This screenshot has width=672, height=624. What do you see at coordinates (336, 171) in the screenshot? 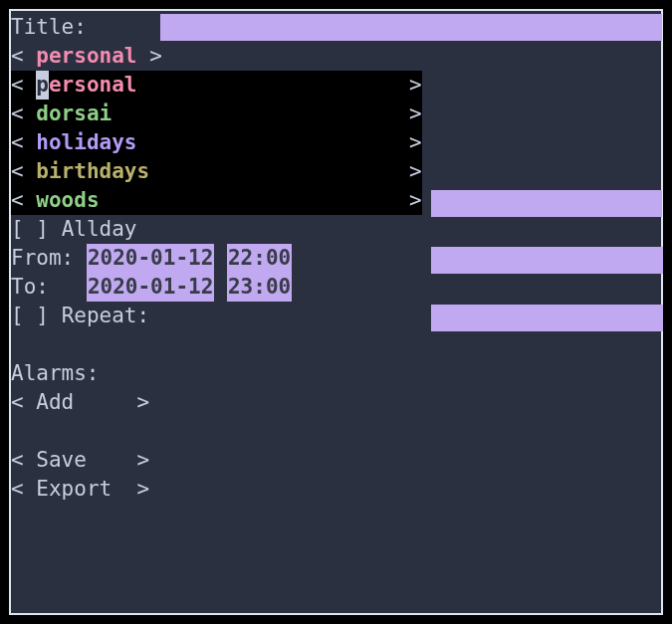
I see `category-option-birthdays: < birthdays >` at bounding box center [336, 171].